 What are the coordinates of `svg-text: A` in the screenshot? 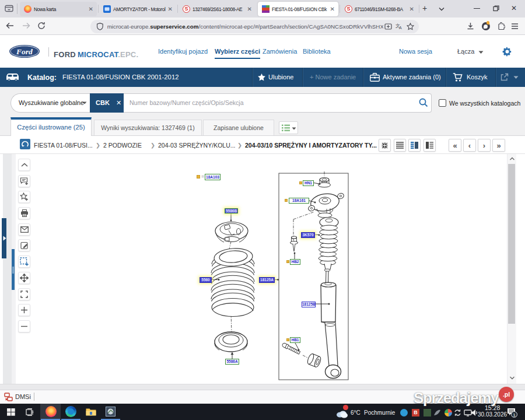 It's located at (400, 28).